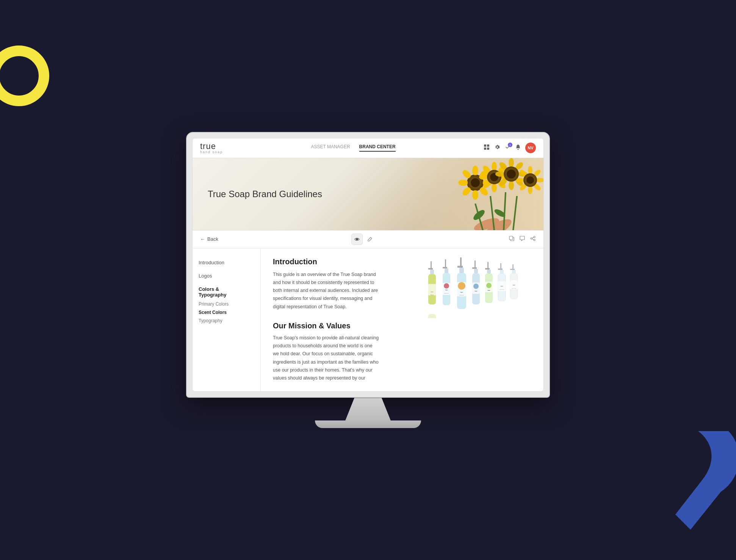 The height and width of the screenshot is (560, 736). I want to click on toolbar-right, so click(522, 239).